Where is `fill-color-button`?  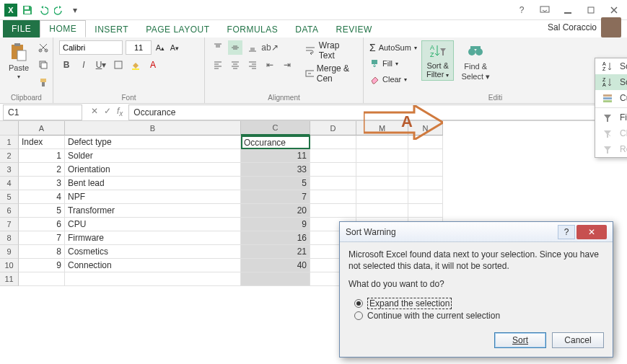 fill-color-button is located at coordinates (136, 65).